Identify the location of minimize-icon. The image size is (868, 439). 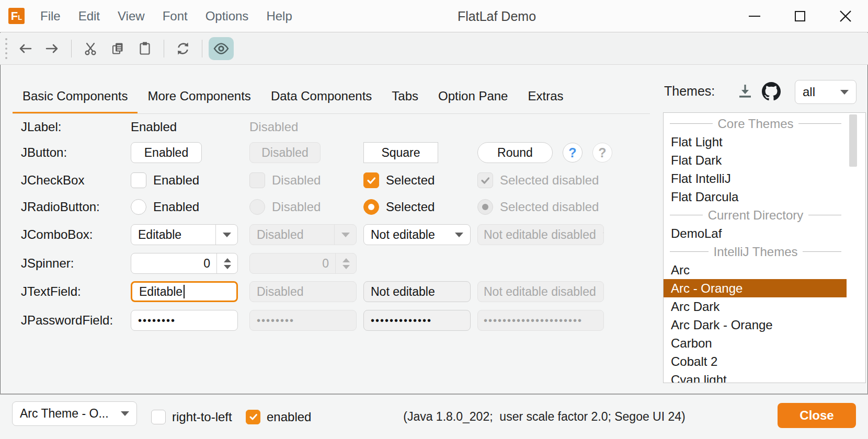
(755, 16).